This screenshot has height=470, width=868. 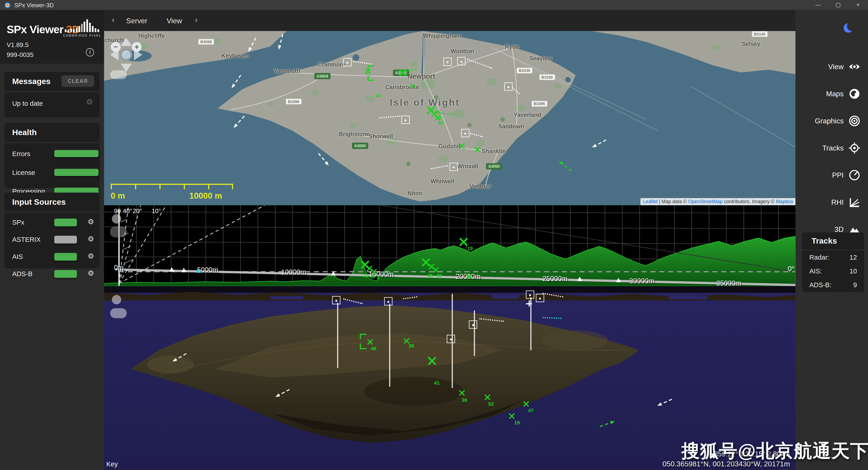 What do you see at coordinates (119, 313) in the screenshot?
I see `view3d-zoom-slider` at bounding box center [119, 313].